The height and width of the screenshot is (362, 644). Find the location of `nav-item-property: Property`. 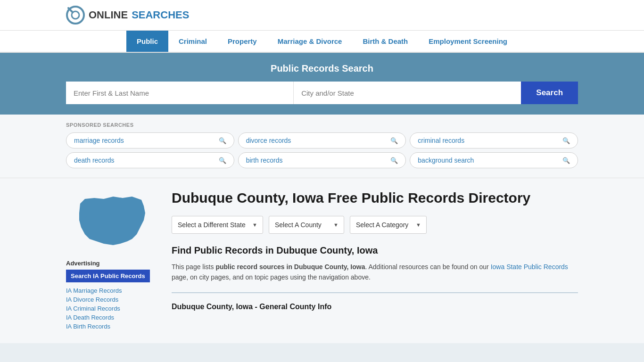

nav-item-property: Property is located at coordinates (242, 41).